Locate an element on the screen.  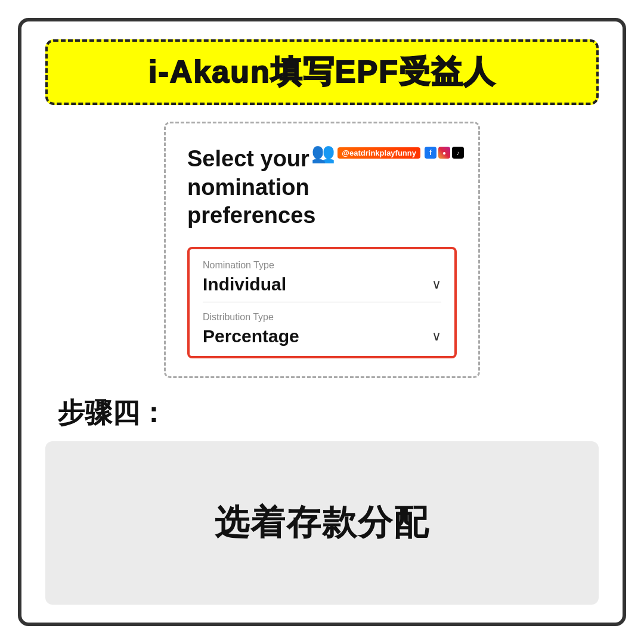
nomination-type-label: Nomination Type is located at coordinates (322, 265).